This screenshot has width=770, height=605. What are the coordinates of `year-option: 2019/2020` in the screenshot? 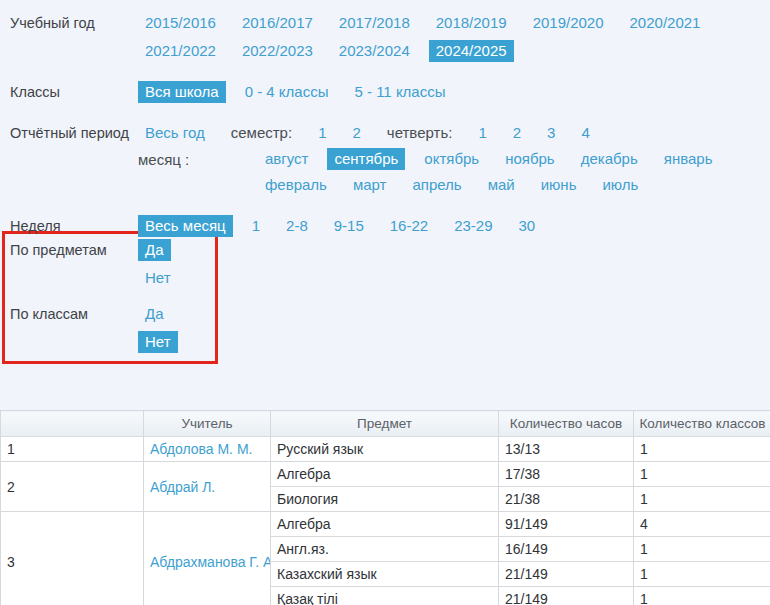 It's located at (568, 23).